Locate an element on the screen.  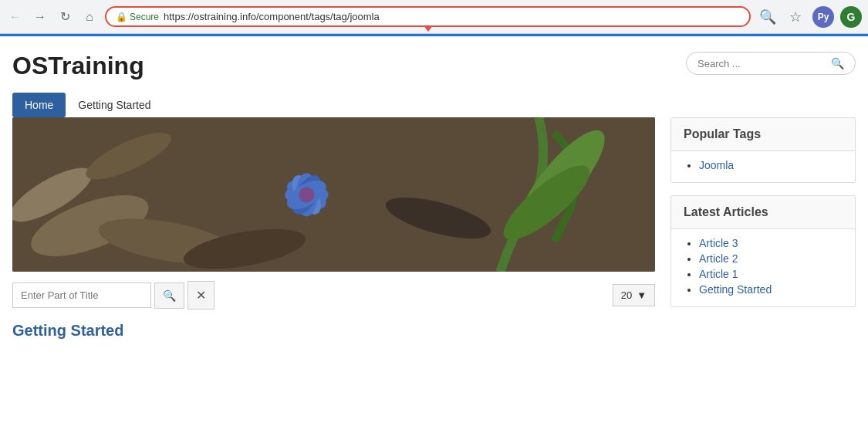
site-title: OSTraining is located at coordinates (79, 66).